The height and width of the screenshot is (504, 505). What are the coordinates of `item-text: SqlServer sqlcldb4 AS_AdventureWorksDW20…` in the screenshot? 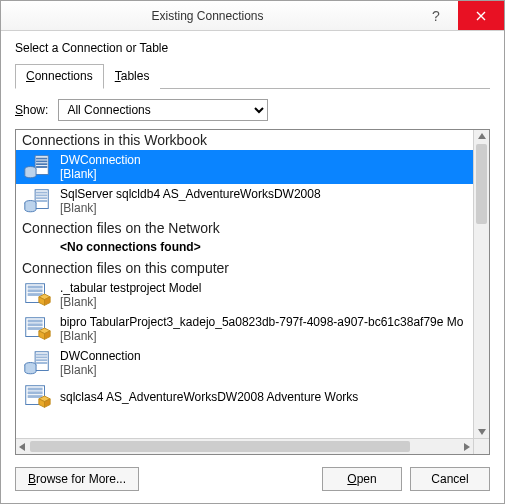 It's located at (190, 201).